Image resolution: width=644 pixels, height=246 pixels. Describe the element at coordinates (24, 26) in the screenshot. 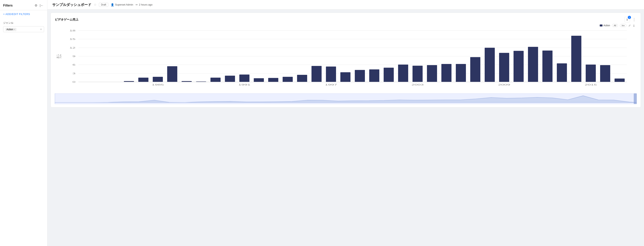

I see `genre-filter-section: ジャンル Action × ∨` at that location.